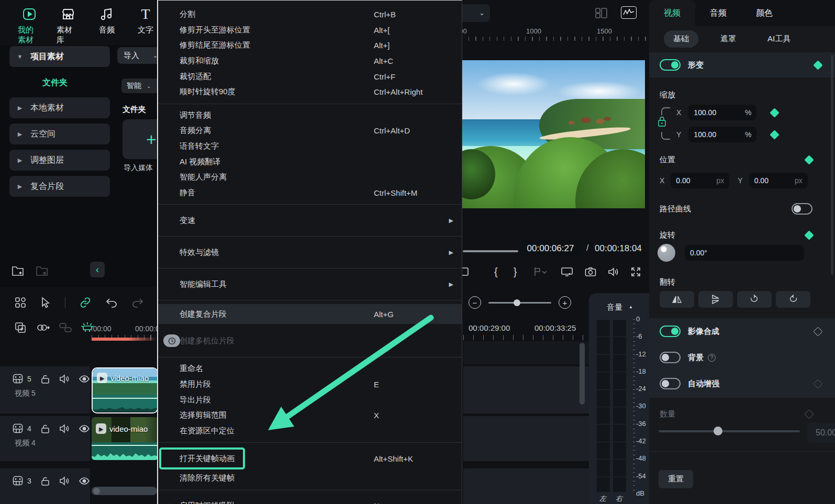  I want to click on subtab-mask: 遮罩, so click(728, 39).